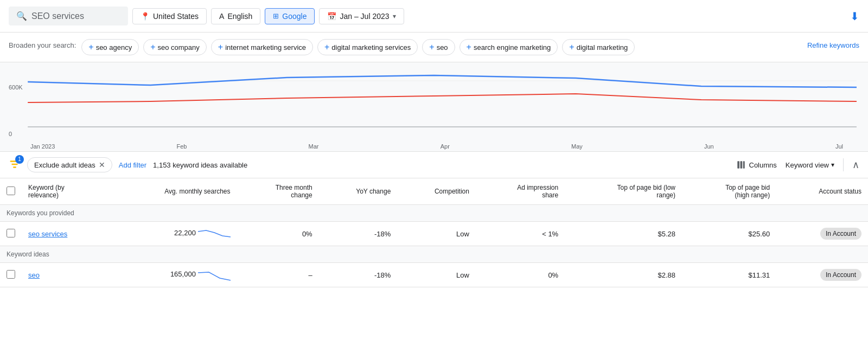 The height and width of the screenshot is (360, 868). Describe the element at coordinates (69, 165) in the screenshot. I see `exclude-adult-pill: Exclude adult ideas ✕` at that location.